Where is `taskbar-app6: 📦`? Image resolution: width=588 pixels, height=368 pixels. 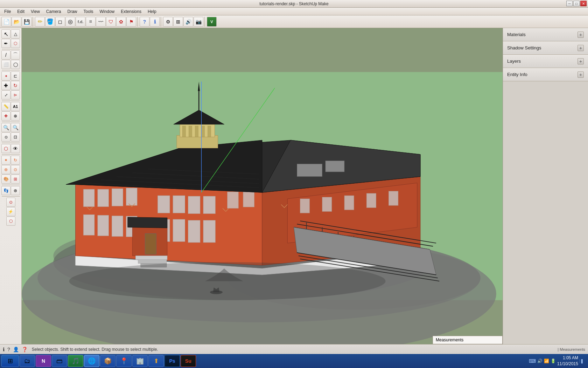
taskbar-app6: 📦 is located at coordinates (108, 361).